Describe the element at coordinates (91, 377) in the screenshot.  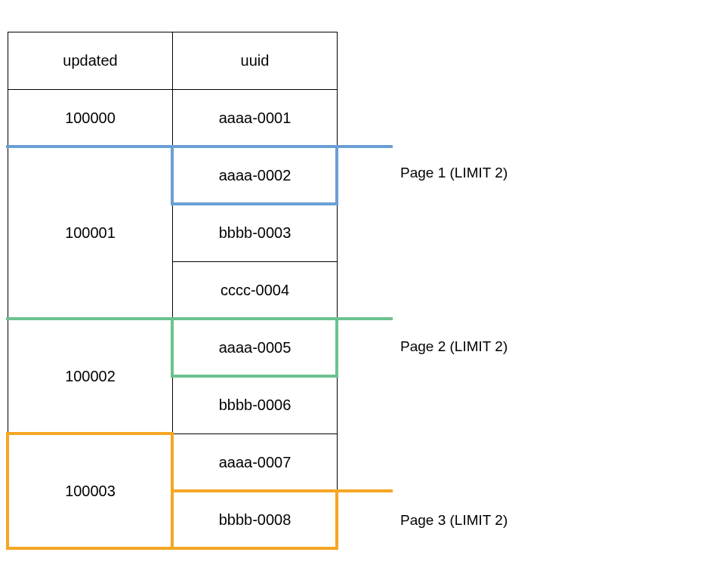
I see `cell-updated: 100002` at that location.